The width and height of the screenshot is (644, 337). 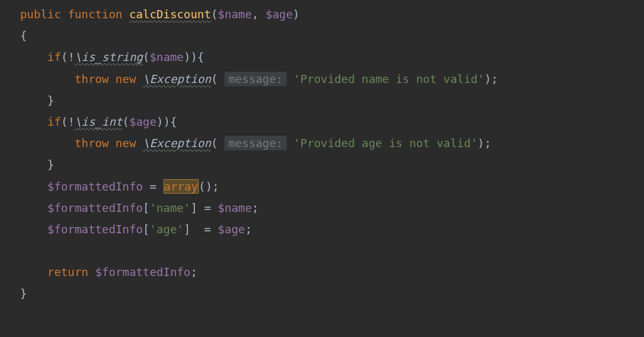 What do you see at coordinates (24, 35) in the screenshot?
I see `brace-open: {` at bounding box center [24, 35].